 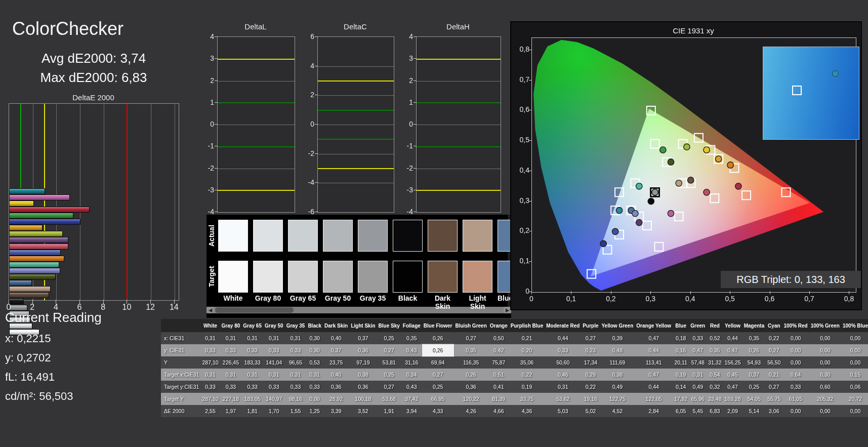 What do you see at coordinates (363, 362) in the screenshot?
I see `value-cell: 97,19` at bounding box center [363, 362].